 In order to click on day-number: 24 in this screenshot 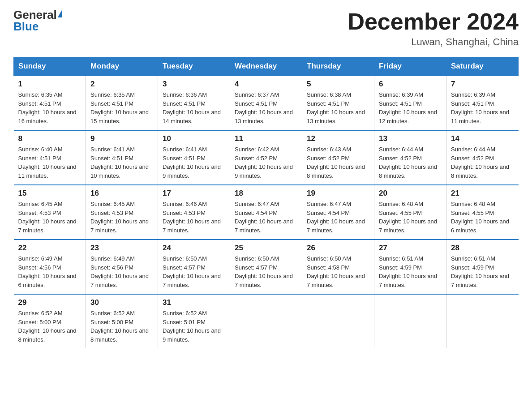, I will do `click(194, 248)`.